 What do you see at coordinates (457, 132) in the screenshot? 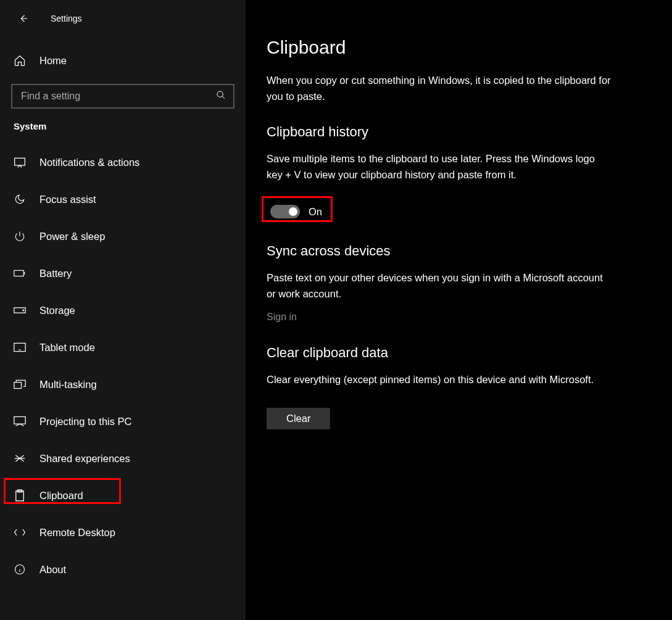
I see `section-heading: Clipboard history` at bounding box center [457, 132].